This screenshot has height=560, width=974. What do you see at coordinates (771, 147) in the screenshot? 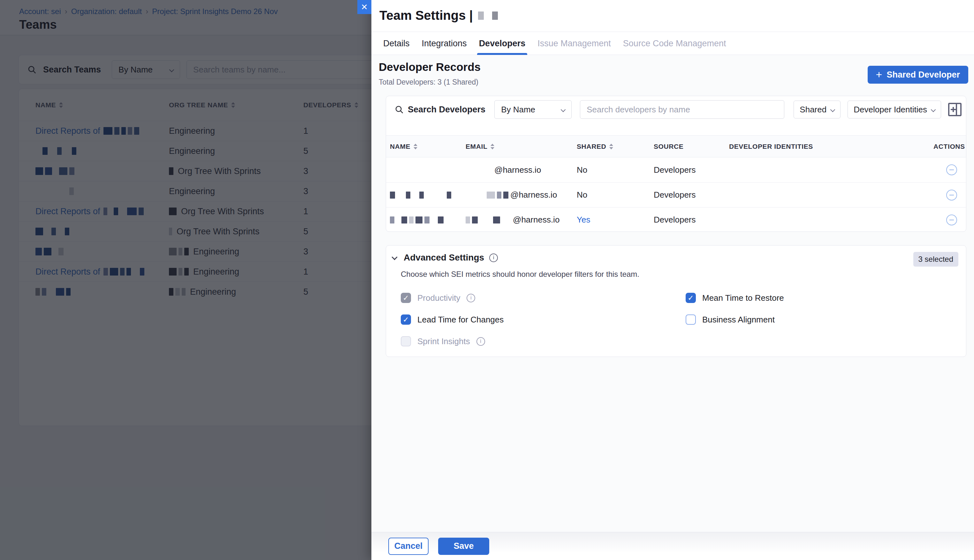
I see `col-identities-label: DEVELOPER IDENTITIES` at bounding box center [771, 147].